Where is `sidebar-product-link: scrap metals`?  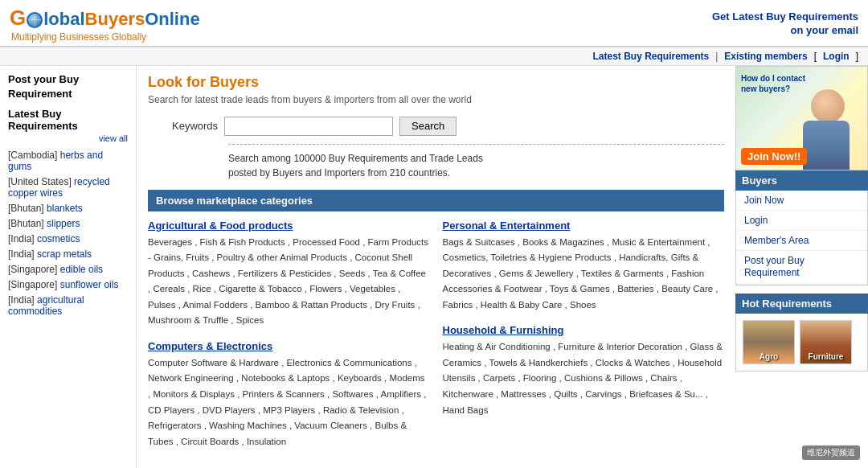 sidebar-product-link: scrap metals is located at coordinates (64, 254).